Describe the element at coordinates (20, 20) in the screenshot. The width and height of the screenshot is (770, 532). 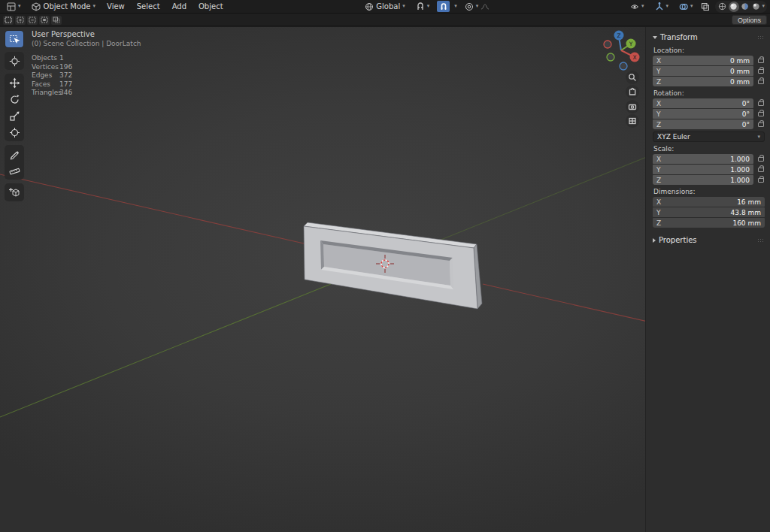
I see `select-mode-extend-icon` at that location.